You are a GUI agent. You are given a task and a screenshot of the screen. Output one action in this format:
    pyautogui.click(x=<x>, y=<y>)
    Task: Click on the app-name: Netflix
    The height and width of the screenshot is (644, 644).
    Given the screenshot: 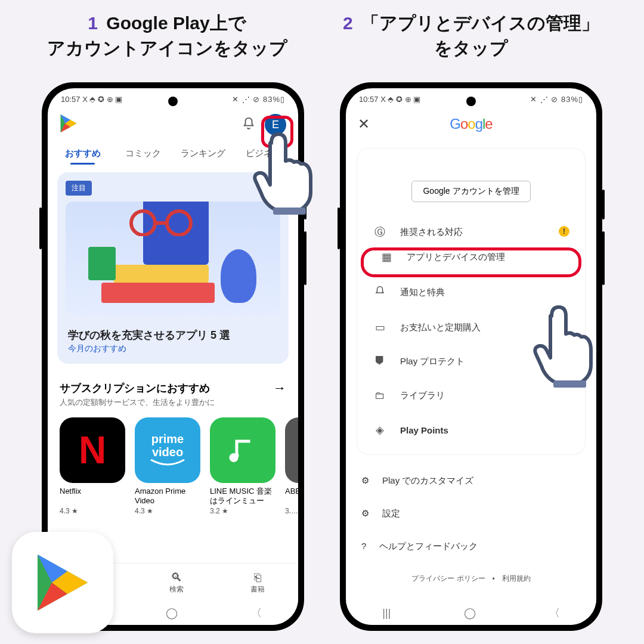 What is the action you would take?
    pyautogui.click(x=92, y=496)
    